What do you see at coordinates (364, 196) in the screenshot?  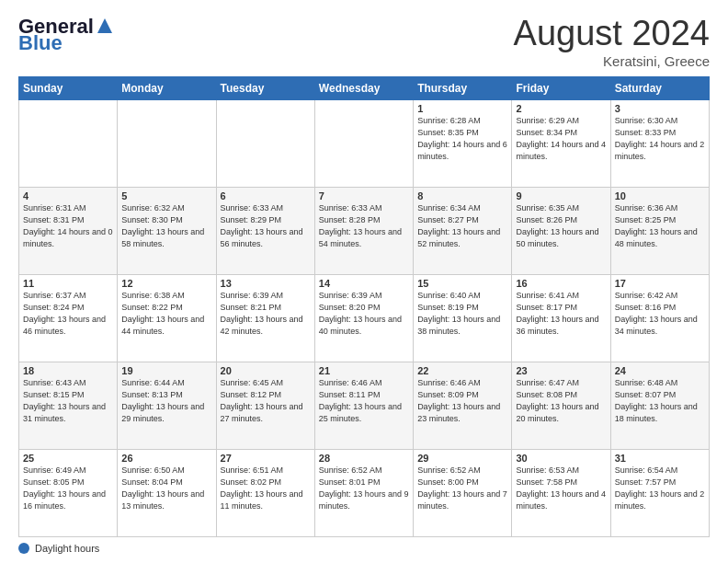 I see `day-number: 7` at bounding box center [364, 196].